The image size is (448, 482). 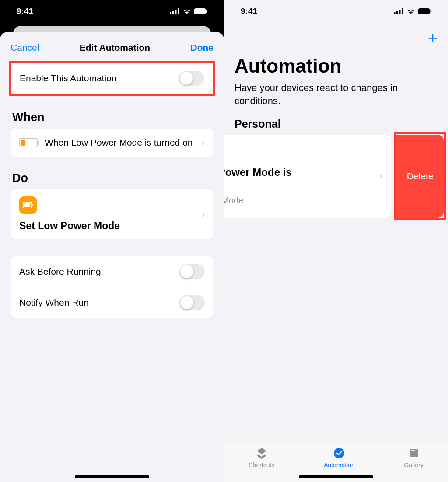 What do you see at coordinates (112, 214) in the screenshot?
I see `do-action-row: Set Low Power Mode ›` at bounding box center [112, 214].